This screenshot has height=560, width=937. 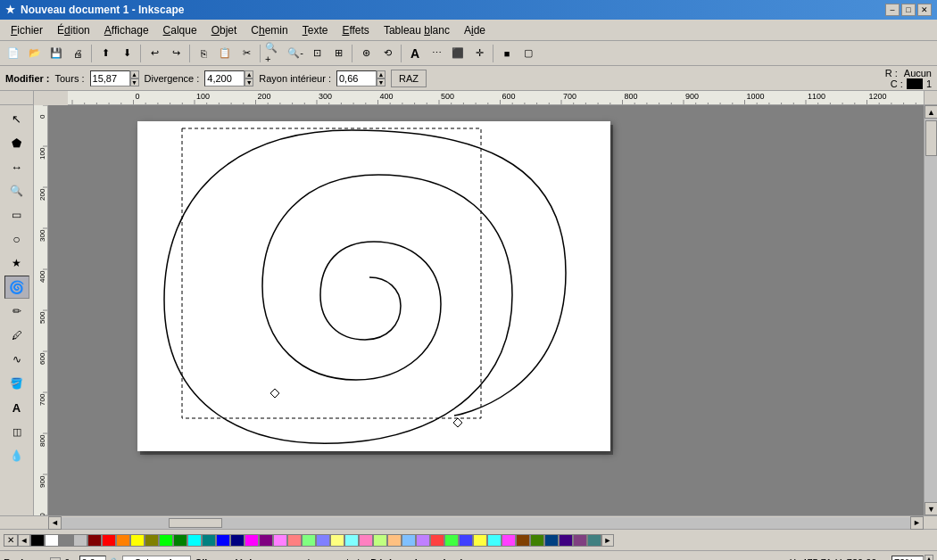 What do you see at coordinates (17, 432) in the screenshot?
I see `gradient-tool-btn: ◫` at bounding box center [17, 432].